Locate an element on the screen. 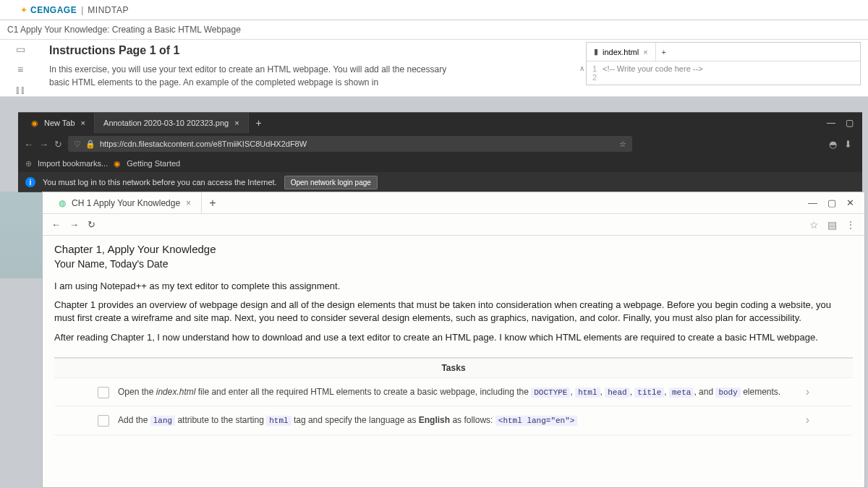  close-window-icon: ✕ is located at coordinates (851, 202).